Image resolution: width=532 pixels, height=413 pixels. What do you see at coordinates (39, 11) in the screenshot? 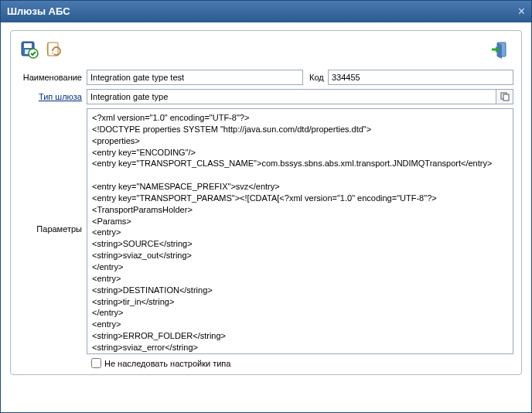
I see `window-title: Шлюзы АБС` at bounding box center [39, 11].